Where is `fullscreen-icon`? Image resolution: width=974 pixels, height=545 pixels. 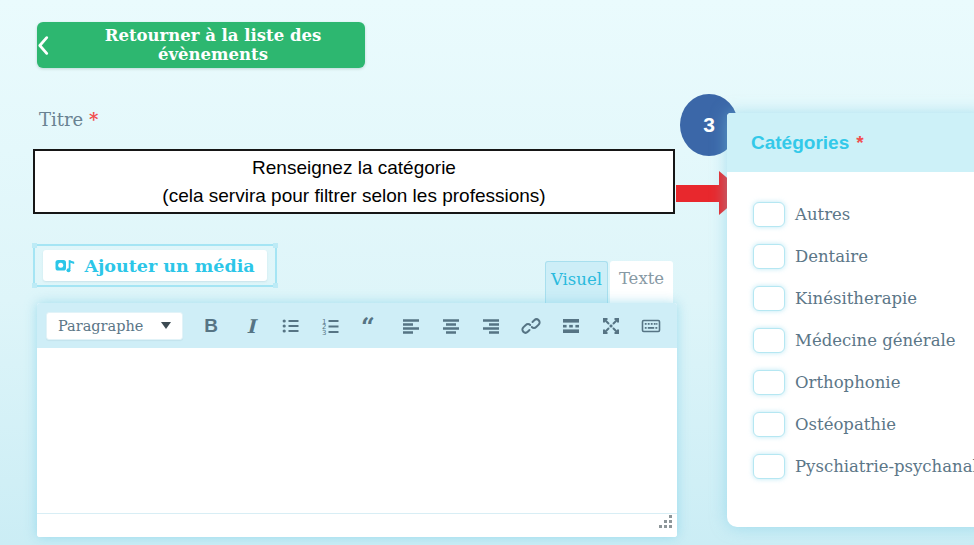
fullscreen-icon is located at coordinates (611, 326).